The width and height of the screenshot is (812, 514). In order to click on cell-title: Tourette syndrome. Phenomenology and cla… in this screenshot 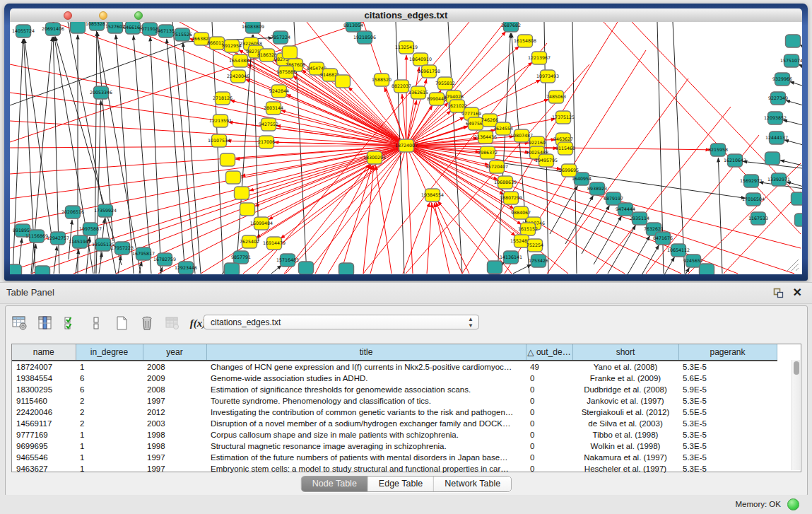, I will do `click(366, 401)`.